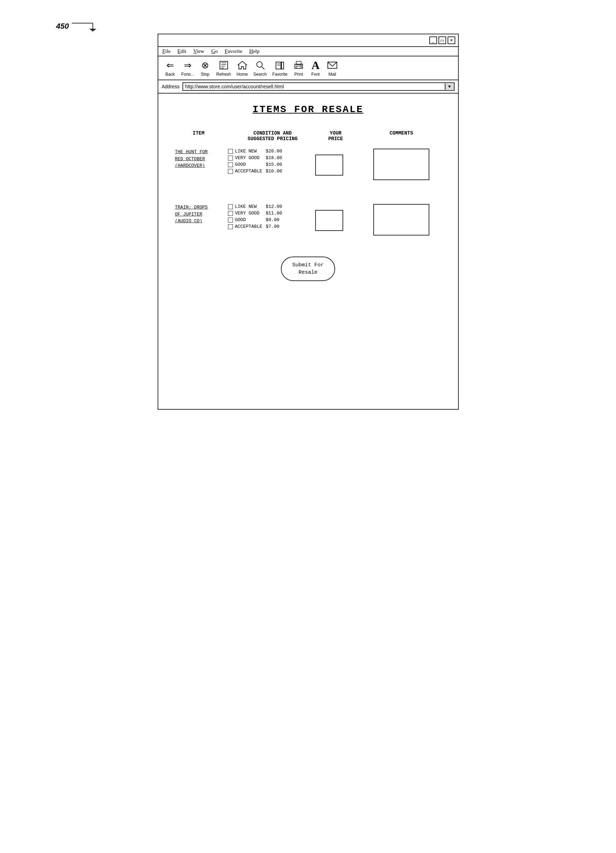  Describe the element at coordinates (299, 65) in the screenshot. I see `print-icon` at that location.